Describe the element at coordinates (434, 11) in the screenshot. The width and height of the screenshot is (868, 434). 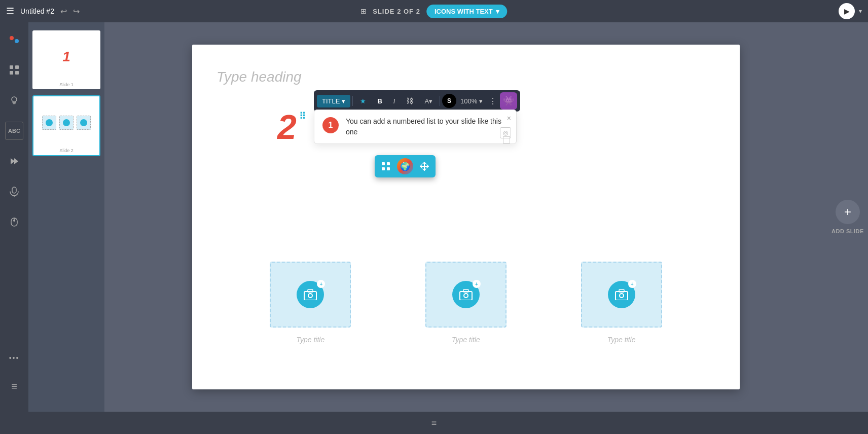
I see `topbar: ☰ Untitled #2 ↩ ↪ ⊞ SLIDE 2 OF 2 ICONS W…` at that location.